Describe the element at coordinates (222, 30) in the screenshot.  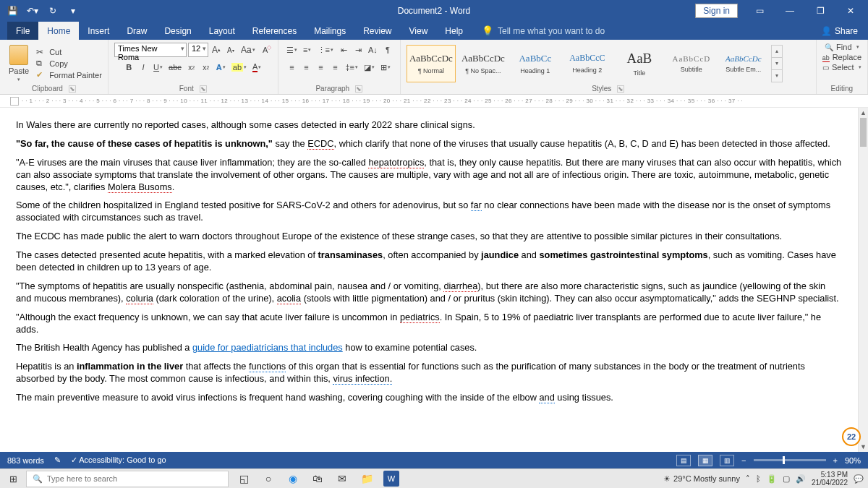
I see `tab-layout: Layout` at that location.